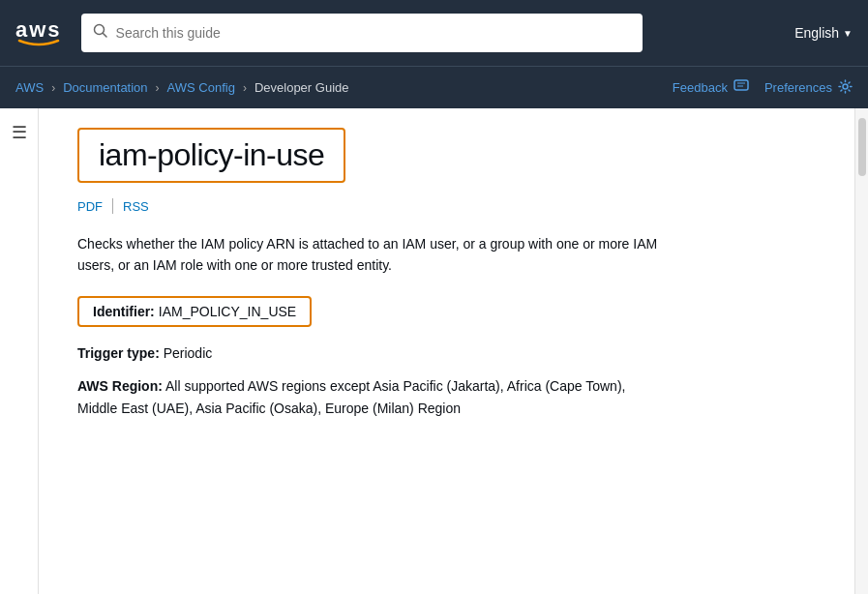 The height and width of the screenshot is (594, 868). I want to click on trigger-row: Trigger type: Periodic, so click(368, 353).